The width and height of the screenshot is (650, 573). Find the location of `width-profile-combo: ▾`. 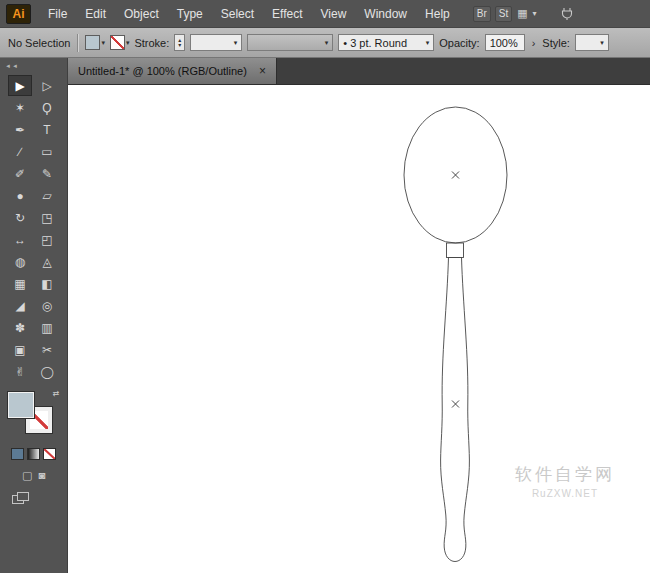

width-profile-combo: ▾ is located at coordinates (290, 42).